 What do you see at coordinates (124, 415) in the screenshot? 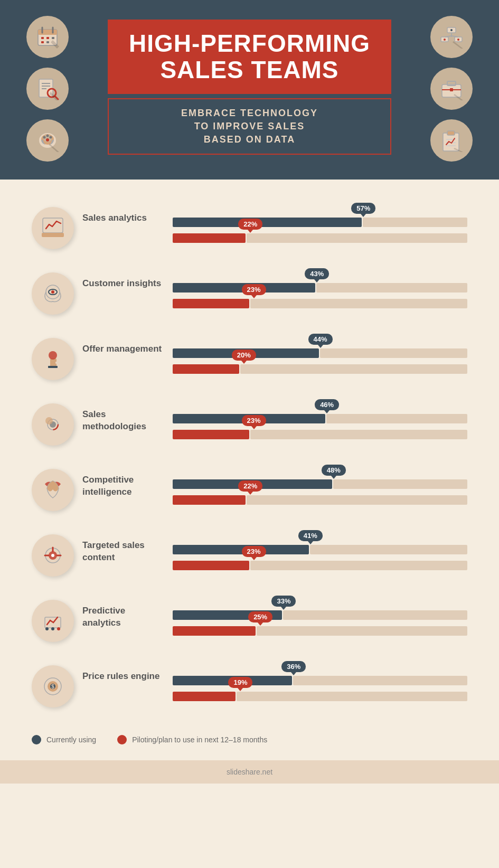
I see `chart-row-label: Sales methodologies` at bounding box center [124, 415].